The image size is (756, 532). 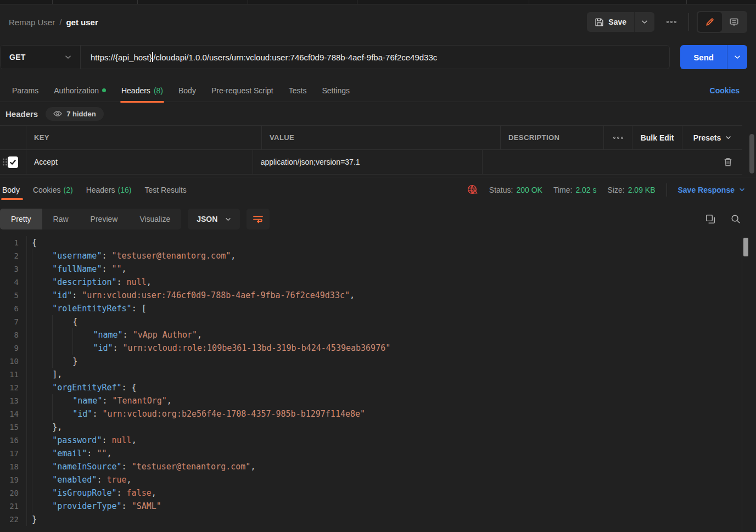 What do you see at coordinates (22, 114) in the screenshot?
I see `headers-section-title: Headers` at bounding box center [22, 114].